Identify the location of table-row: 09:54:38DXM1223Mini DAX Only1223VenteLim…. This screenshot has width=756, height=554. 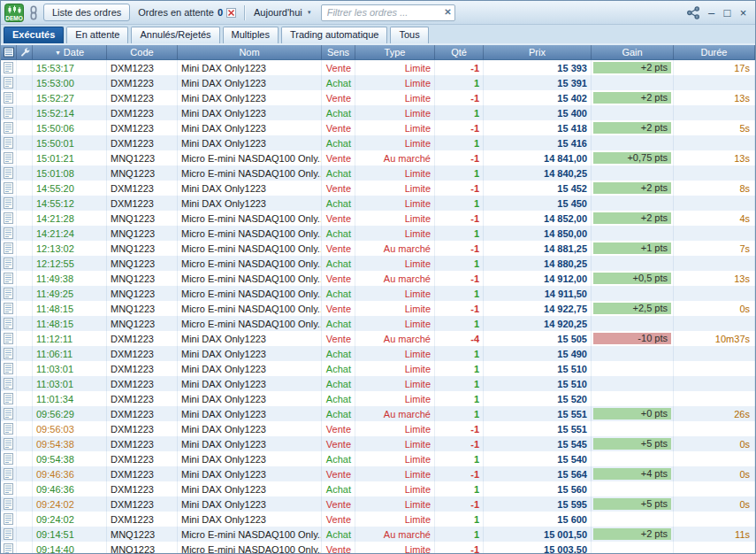
(378, 444).